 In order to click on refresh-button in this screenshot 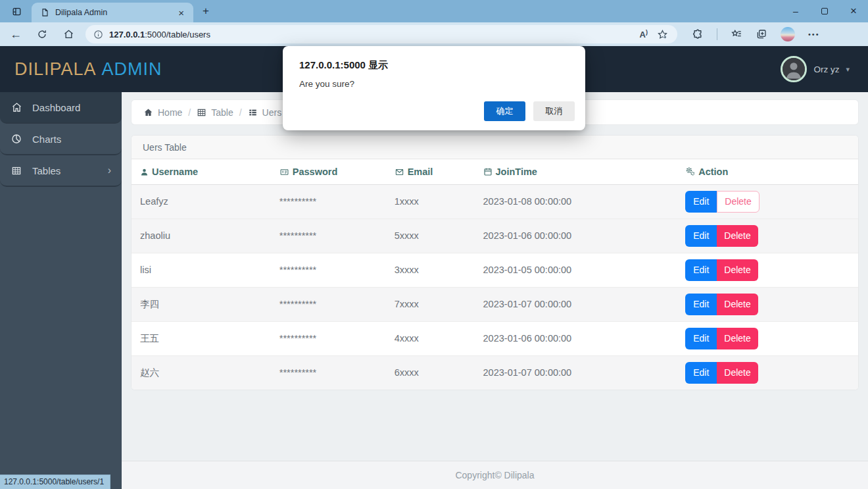, I will do `click(42, 34)`.